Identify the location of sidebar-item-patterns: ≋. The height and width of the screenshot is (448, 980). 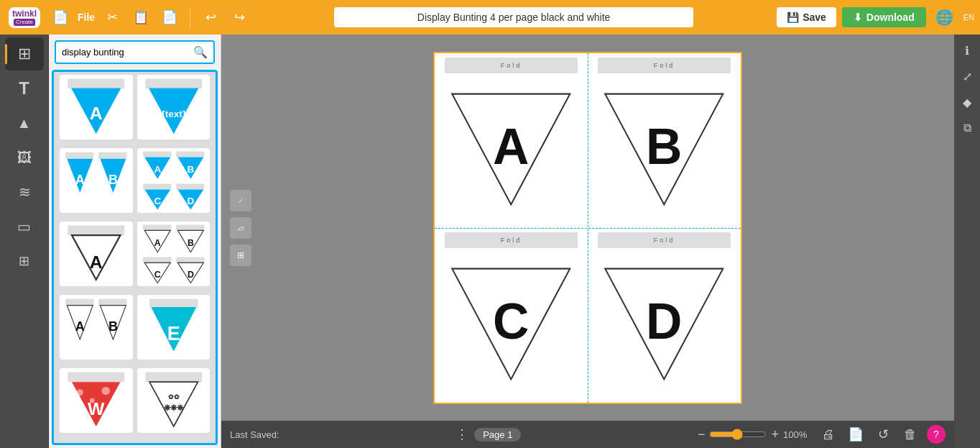
(24, 192).